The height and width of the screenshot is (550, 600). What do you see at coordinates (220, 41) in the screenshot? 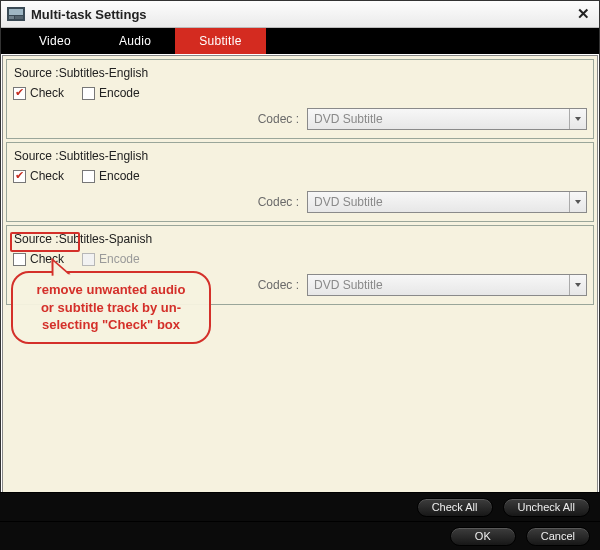
I see `tab-subtitle: Subtitle` at bounding box center [220, 41].